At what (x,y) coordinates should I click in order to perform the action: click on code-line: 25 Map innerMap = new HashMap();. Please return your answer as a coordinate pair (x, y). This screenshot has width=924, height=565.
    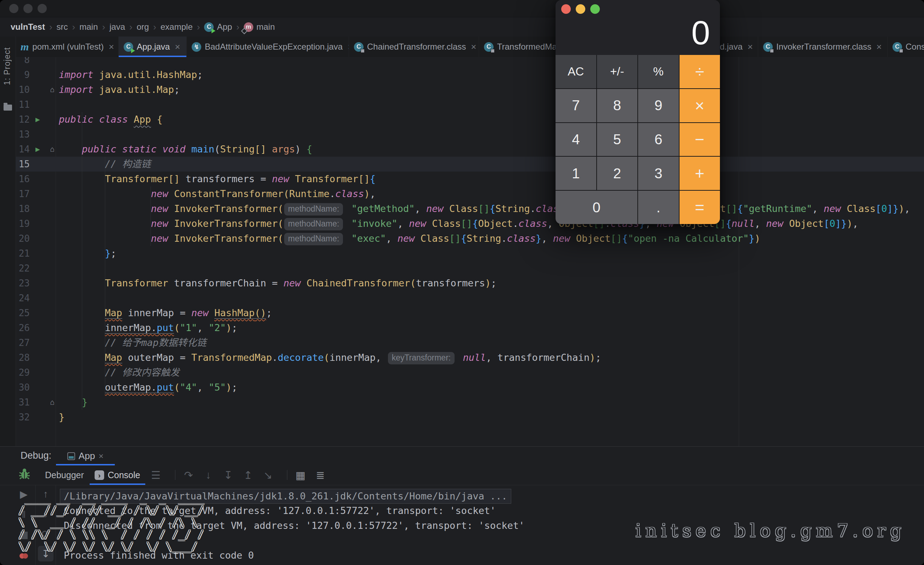
    Looking at the image, I should click on (462, 313).